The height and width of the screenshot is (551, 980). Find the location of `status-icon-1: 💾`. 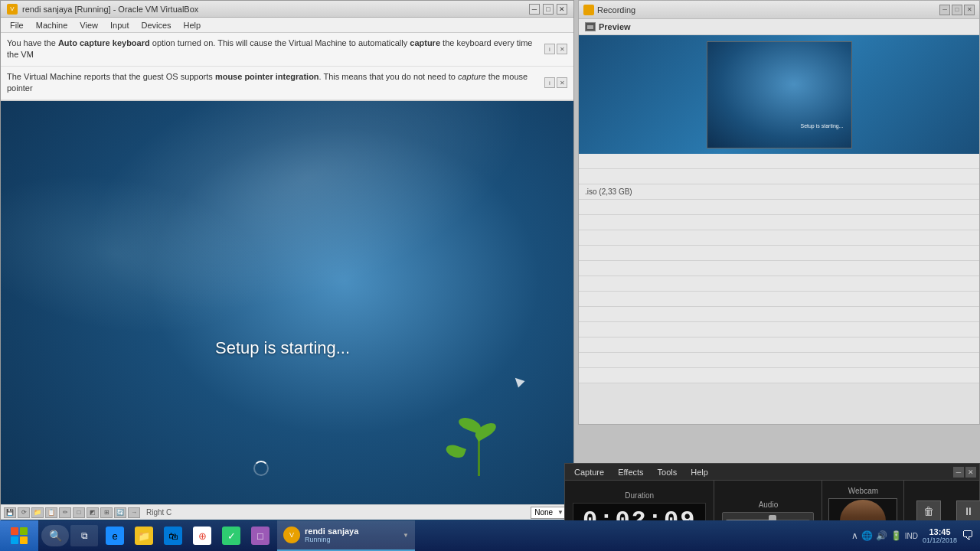

status-icon-1: 💾 is located at coordinates (10, 513).